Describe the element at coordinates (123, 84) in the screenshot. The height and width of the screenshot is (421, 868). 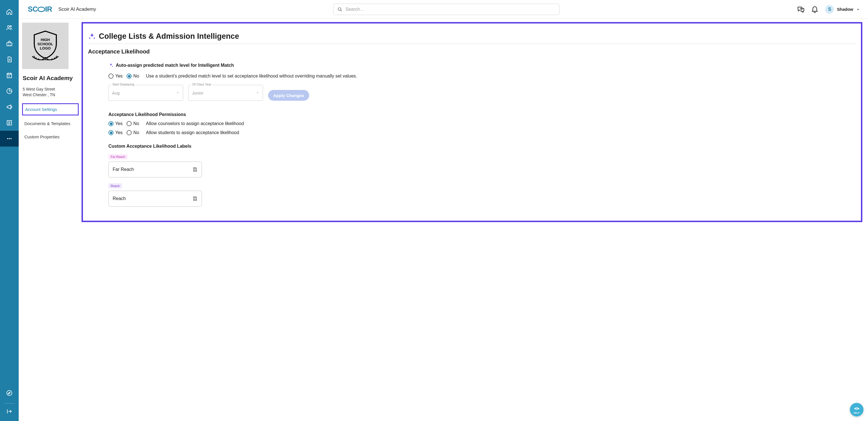
I see `start-displaying-label: Start Displaying` at that location.